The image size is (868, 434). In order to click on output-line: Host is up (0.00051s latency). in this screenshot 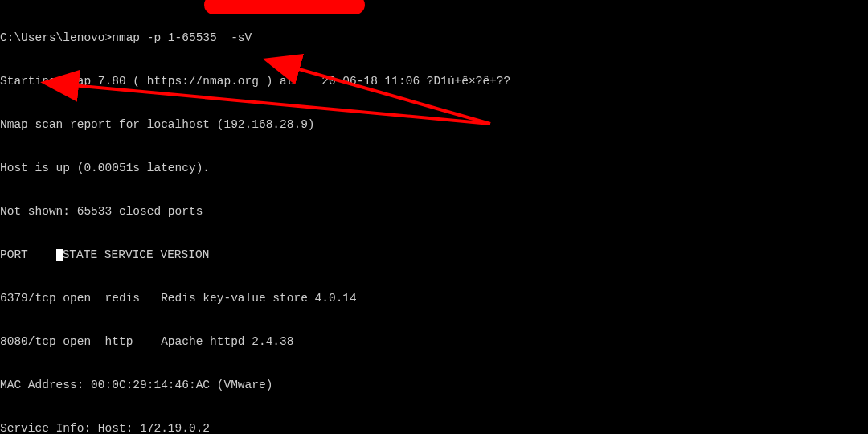, I will do `click(434, 168)`.